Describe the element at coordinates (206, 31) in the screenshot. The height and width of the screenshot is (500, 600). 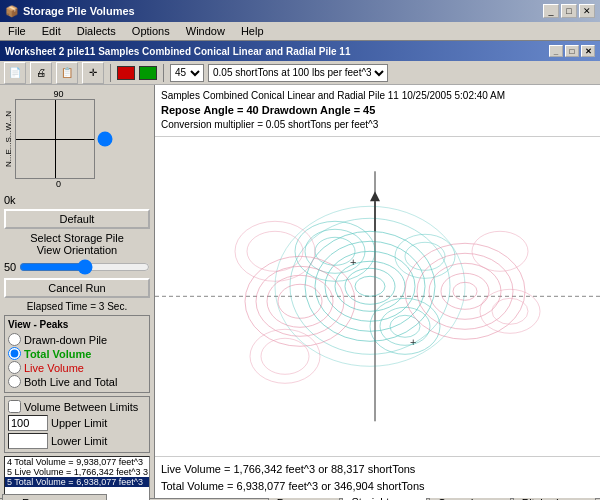
I see `menu-window: Window` at that location.